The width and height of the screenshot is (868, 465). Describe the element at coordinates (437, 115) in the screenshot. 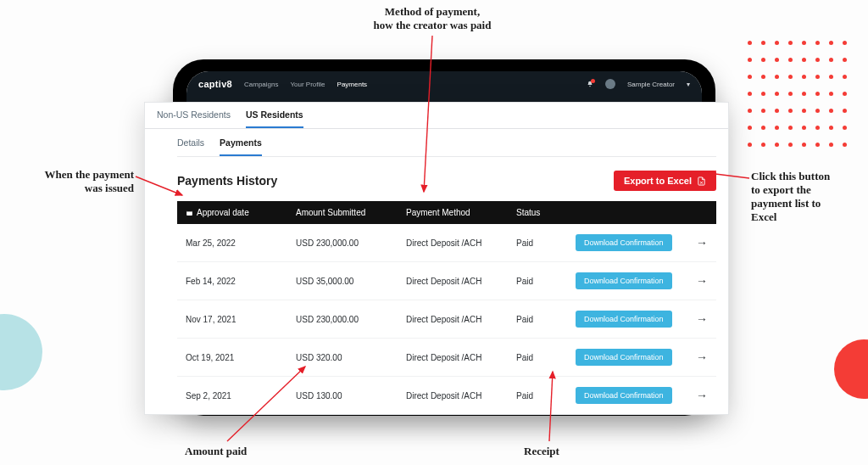

I see `residency-tabs: Non-US Residents US Residents` at that location.